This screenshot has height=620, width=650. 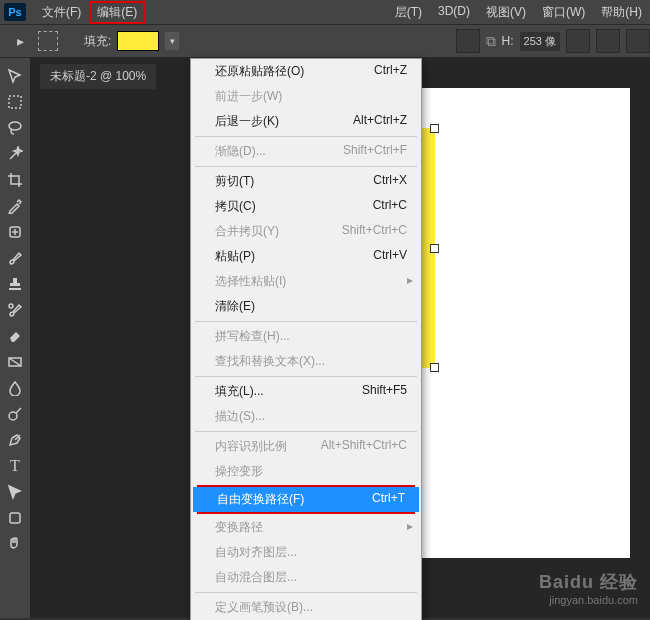 What do you see at coordinates (240, 416) in the screenshot?
I see `menu-item-label: 描边(S)...` at bounding box center [240, 416].